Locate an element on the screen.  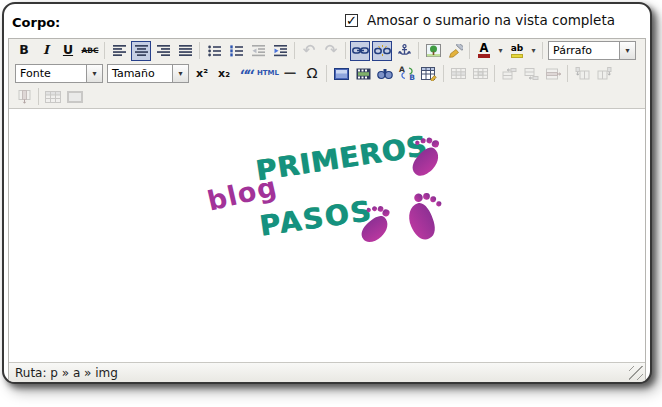
backcolor-dropdown-arrow: ▾ is located at coordinates (534, 51).